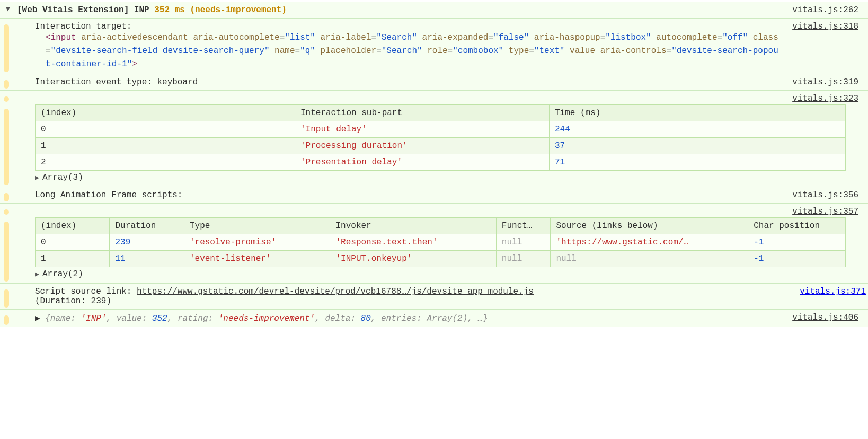 The image size is (868, 439). What do you see at coordinates (400, 10) in the screenshot?
I see `log-message: [Web Vitals Extension] INP 352 ms (needs…` at bounding box center [400, 10].